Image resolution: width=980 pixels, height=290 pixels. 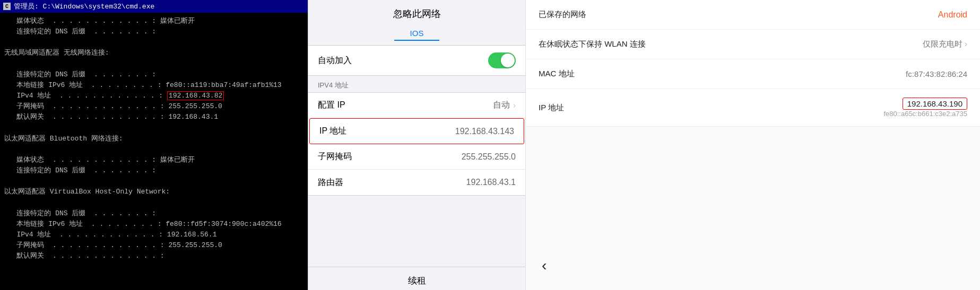 What do you see at coordinates (333, 131) in the screenshot?
I see `ios-ip-label: IP 地址` at bounding box center [333, 131].